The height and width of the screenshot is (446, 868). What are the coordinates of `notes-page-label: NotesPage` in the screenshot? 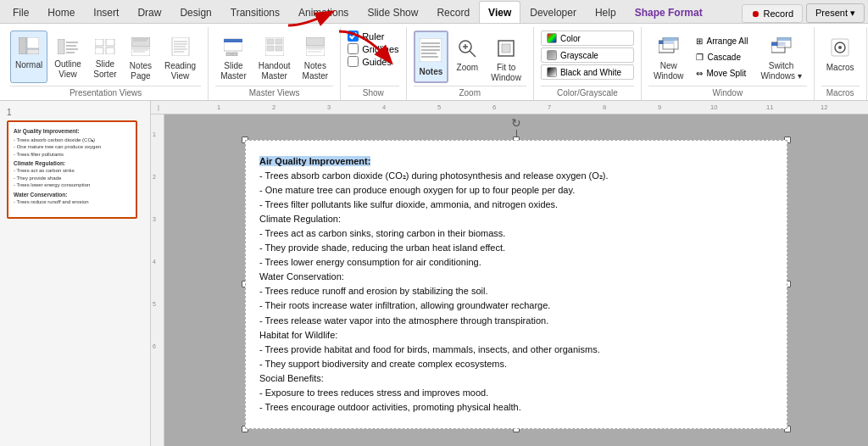 It's located at (141, 71).